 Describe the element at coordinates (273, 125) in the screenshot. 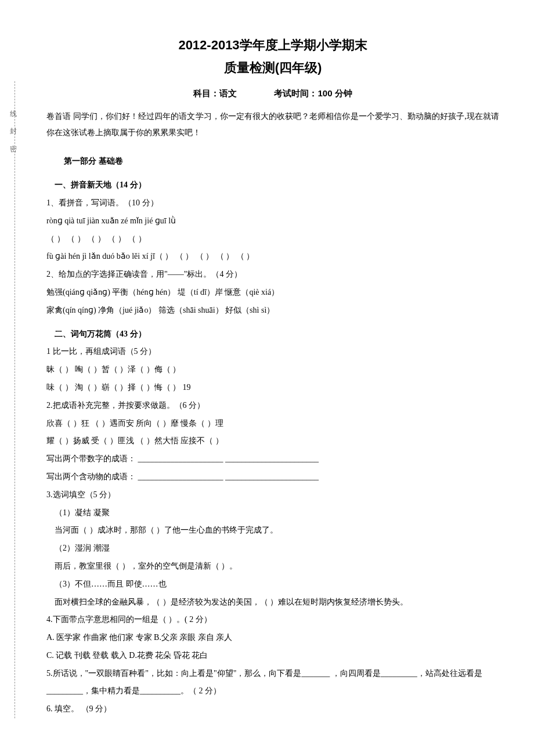

I see `preface-text: 卷首语 同学们，你们好！经过四年的语文学习，你一定有很大的收获吧？老师相信你是一…` at that location.